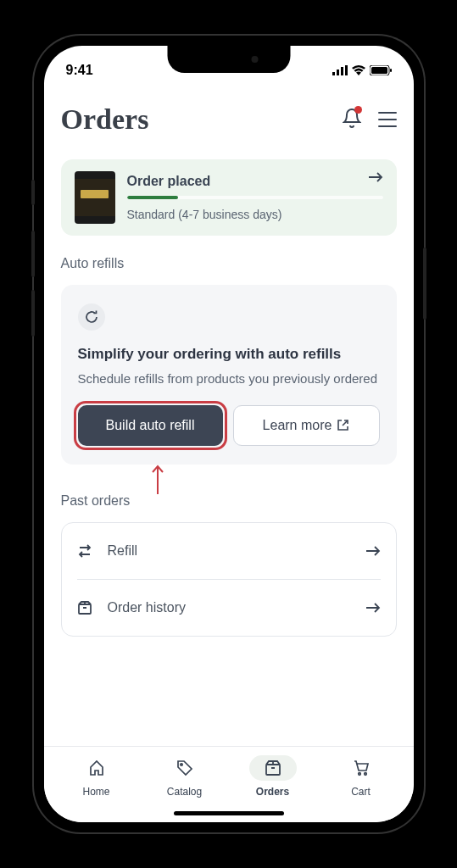 This screenshot has width=457, height=868. Describe the element at coordinates (151, 426) in the screenshot. I see `build-auto-refill-button: Build auto refill` at that location.